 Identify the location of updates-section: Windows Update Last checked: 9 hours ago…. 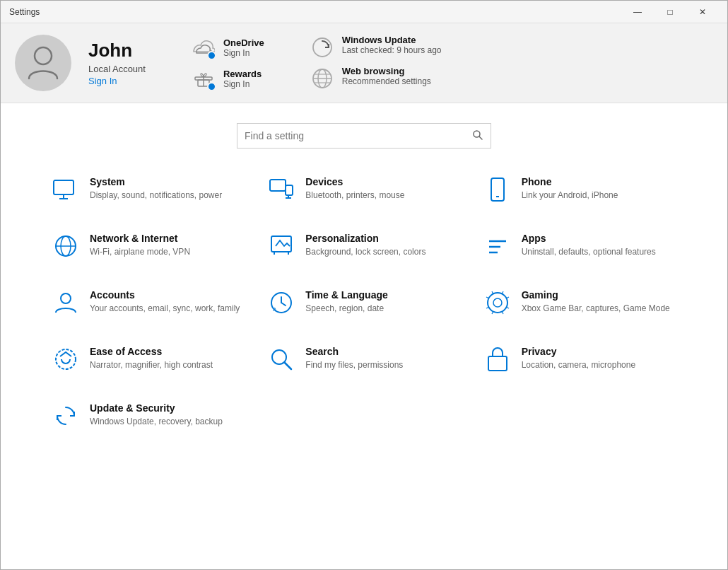
(376, 63).